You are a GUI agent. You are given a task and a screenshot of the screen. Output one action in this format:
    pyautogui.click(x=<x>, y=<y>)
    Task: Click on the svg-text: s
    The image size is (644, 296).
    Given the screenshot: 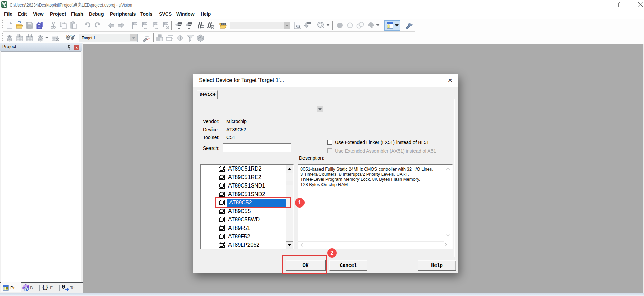 What is the action you would take?
    pyautogui.click(x=5, y=6)
    